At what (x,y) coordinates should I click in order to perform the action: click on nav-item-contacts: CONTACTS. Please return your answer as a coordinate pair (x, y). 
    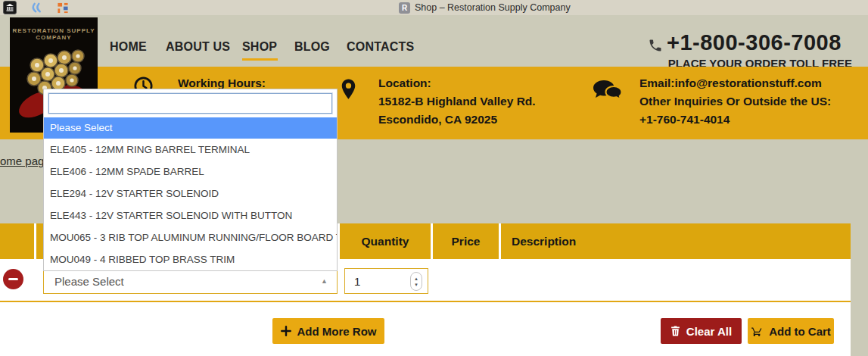
    Looking at the image, I should click on (380, 47).